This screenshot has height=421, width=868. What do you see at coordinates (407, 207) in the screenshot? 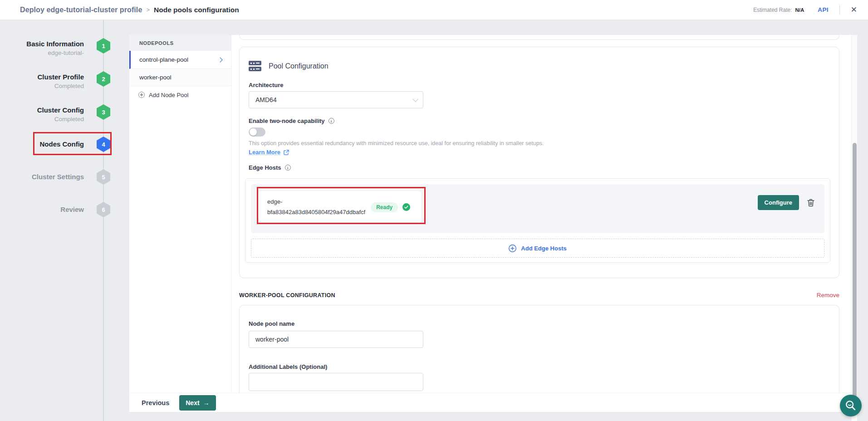
I see `check-circle-icon` at bounding box center [407, 207].